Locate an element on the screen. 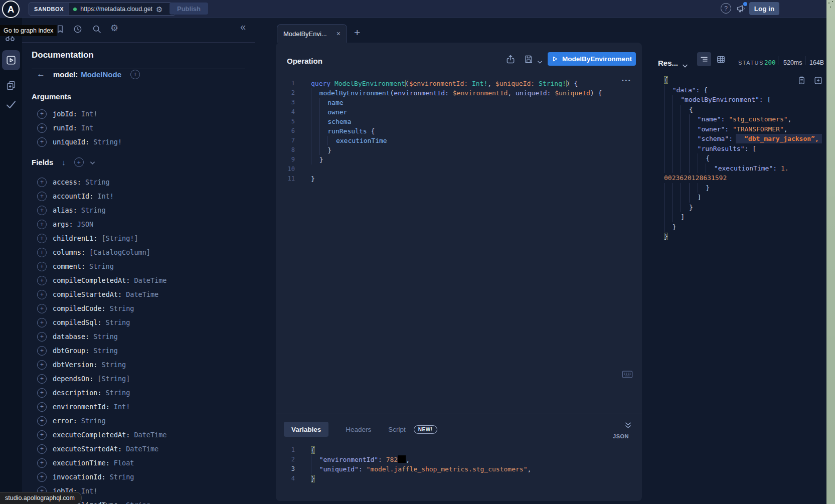 This screenshot has width=835, height=504. field-name: jobId: is located at coordinates (65, 114).